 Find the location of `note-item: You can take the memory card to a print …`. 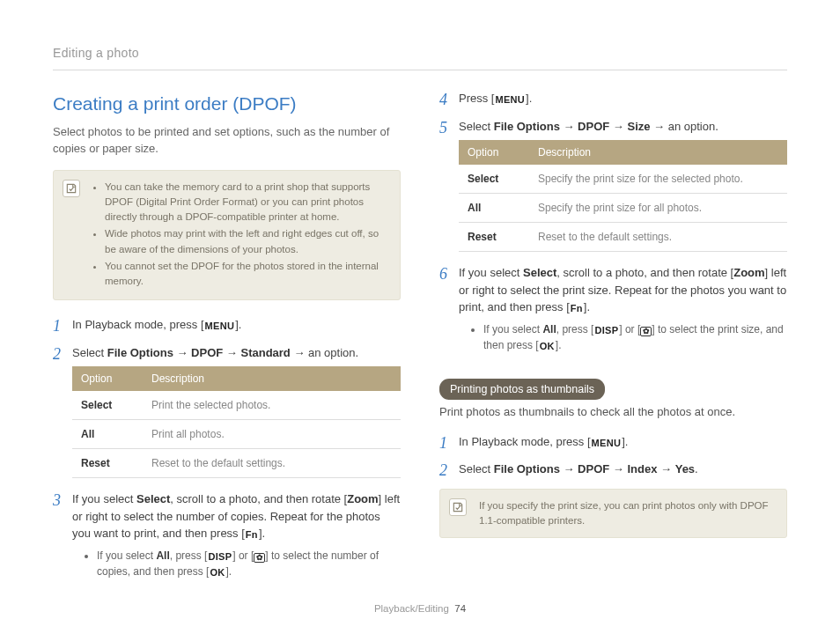

note-item: You can take the memory card to a print … is located at coordinates (247, 203).